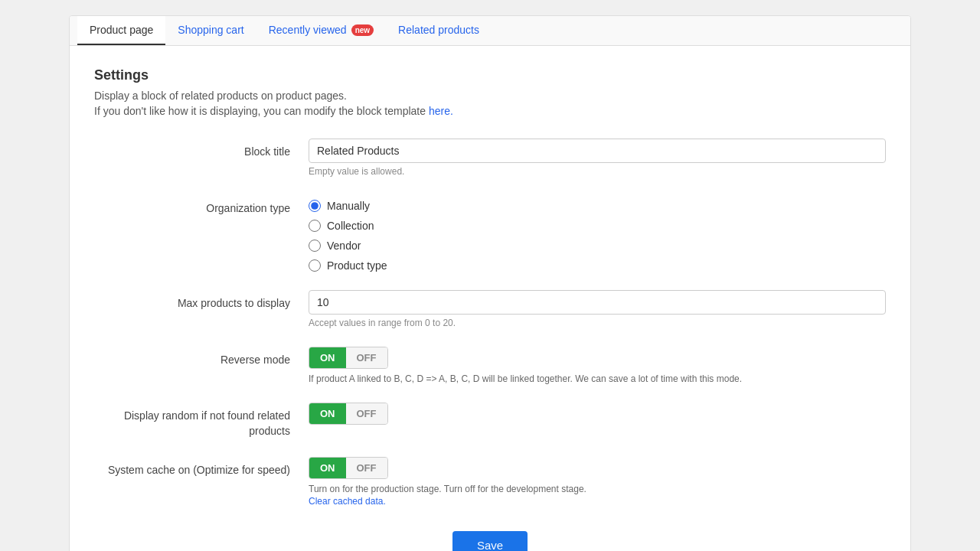 The image size is (980, 551). Describe the element at coordinates (322, 31) in the screenshot. I see `tab-recently-viewed: Recently viewed new` at that location.